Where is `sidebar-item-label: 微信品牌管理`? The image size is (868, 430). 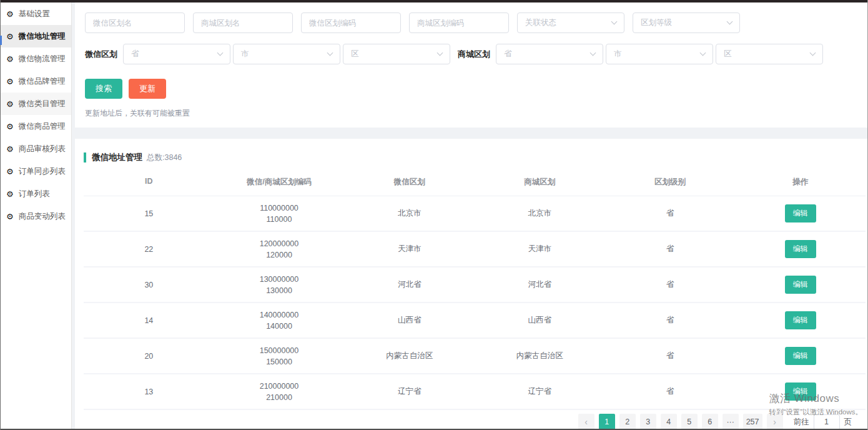 sidebar-item-label: 微信品牌管理 is located at coordinates (42, 81).